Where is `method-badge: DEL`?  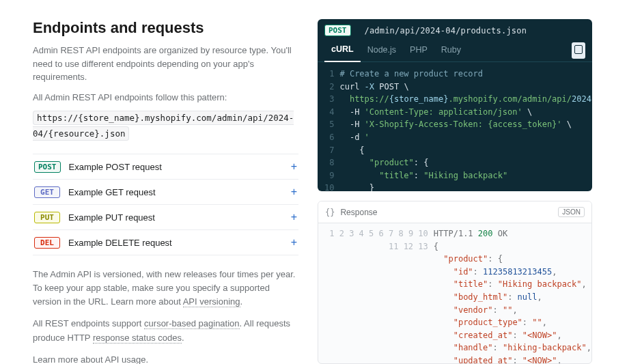
method-badge: DEL is located at coordinates (47, 243).